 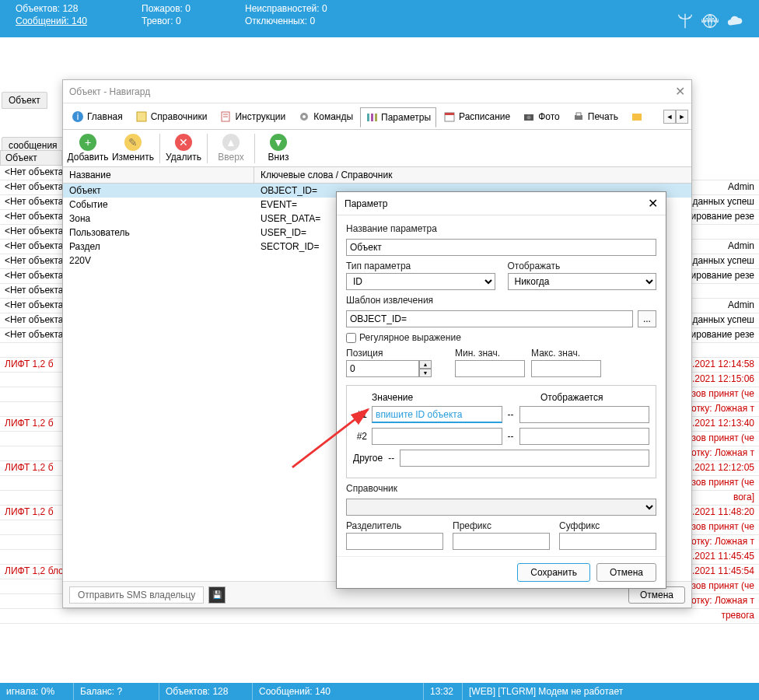 What do you see at coordinates (477, 117) in the screenshot?
I see `tab-sched: Расписание` at bounding box center [477, 117].